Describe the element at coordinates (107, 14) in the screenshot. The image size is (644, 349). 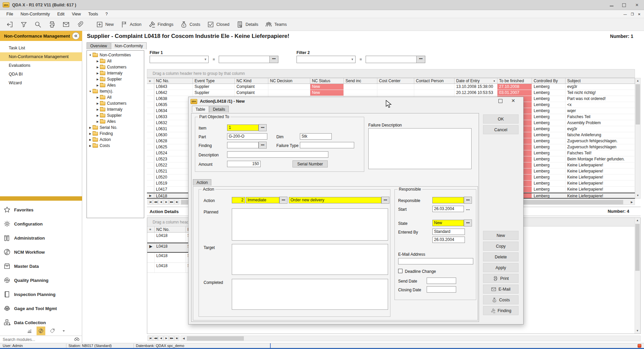
I see `menu-?: ?` at that location.